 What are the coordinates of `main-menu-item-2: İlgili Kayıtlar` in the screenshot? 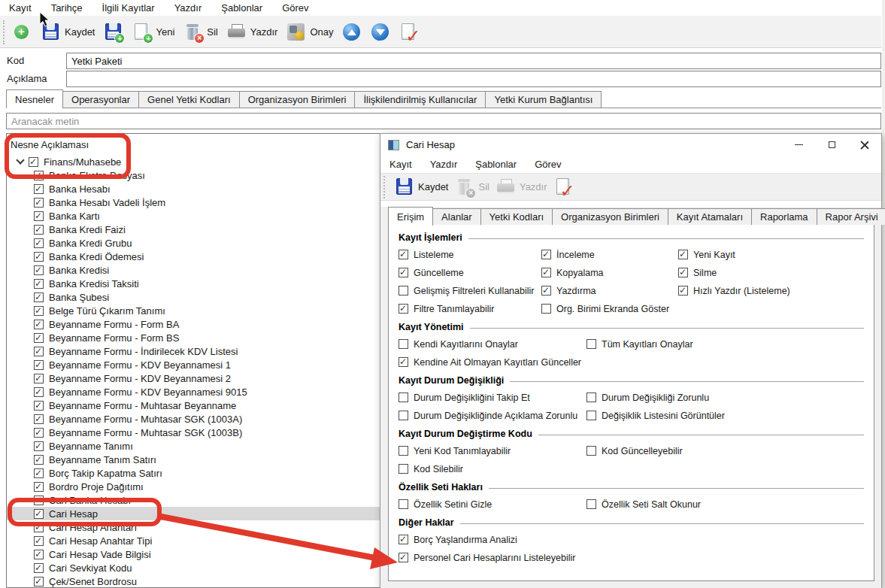 It's located at (129, 8).